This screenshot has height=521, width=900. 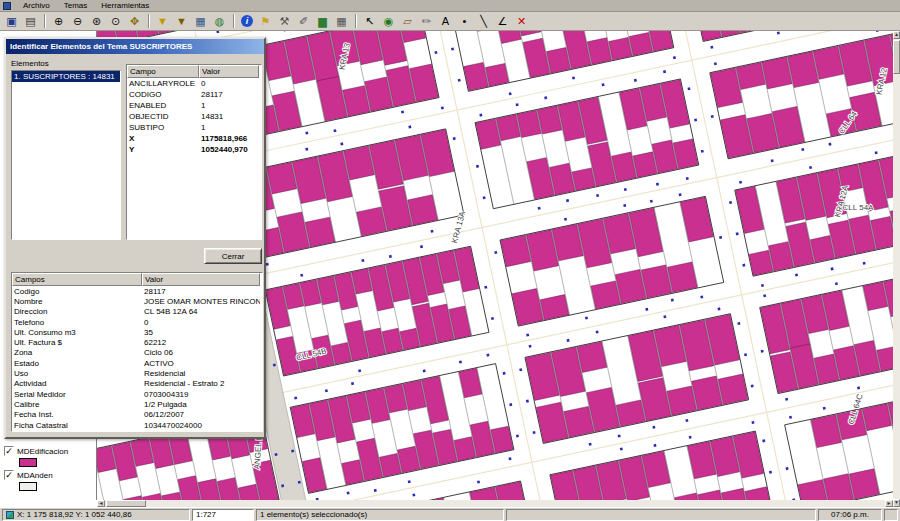 What do you see at coordinates (101, 504) in the screenshot?
I see `scroll-left-icon: ◄` at bounding box center [101, 504].